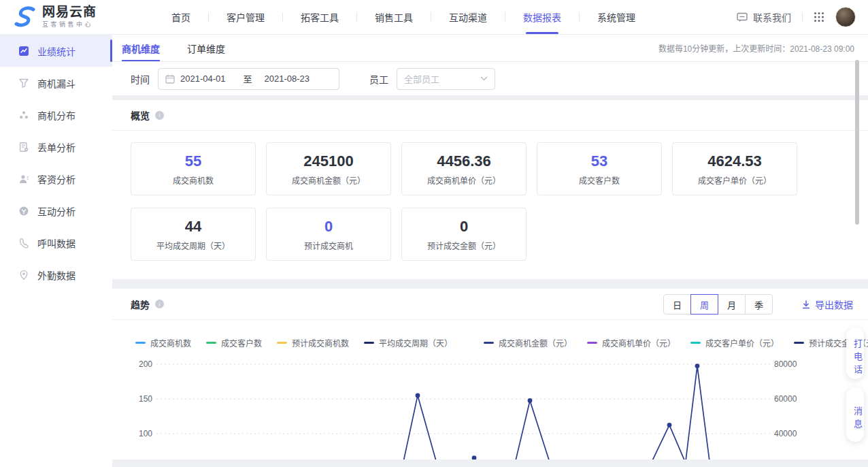 The image size is (868, 467). Describe the element at coordinates (56, 251) in the screenshot. I see `sidebar: 业绩统计商机漏斗商机分布丢单分析客资分析互动分析呼叫数据外勤数据` at that location.